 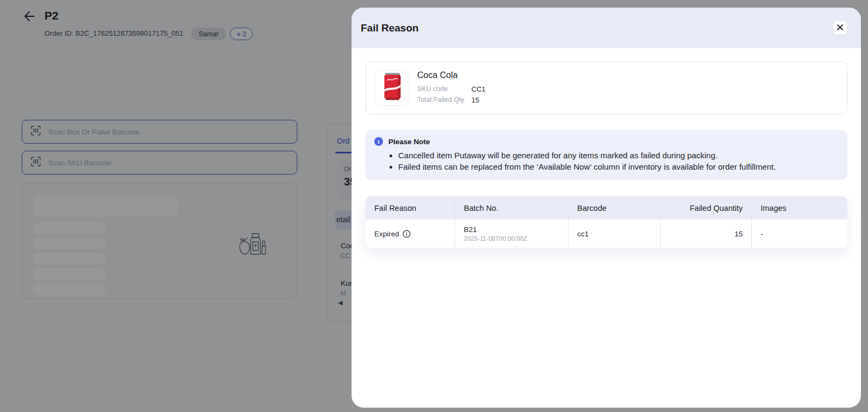 I want to click on product-image, so click(x=392, y=88).